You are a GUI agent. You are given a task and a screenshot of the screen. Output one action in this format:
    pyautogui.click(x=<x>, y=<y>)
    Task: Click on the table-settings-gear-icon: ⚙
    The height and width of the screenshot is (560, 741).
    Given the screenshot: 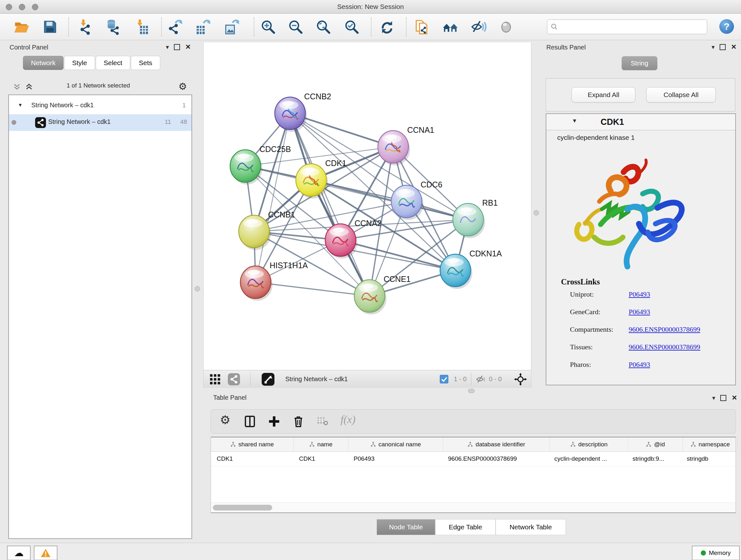 What is the action you would take?
    pyautogui.click(x=226, y=420)
    